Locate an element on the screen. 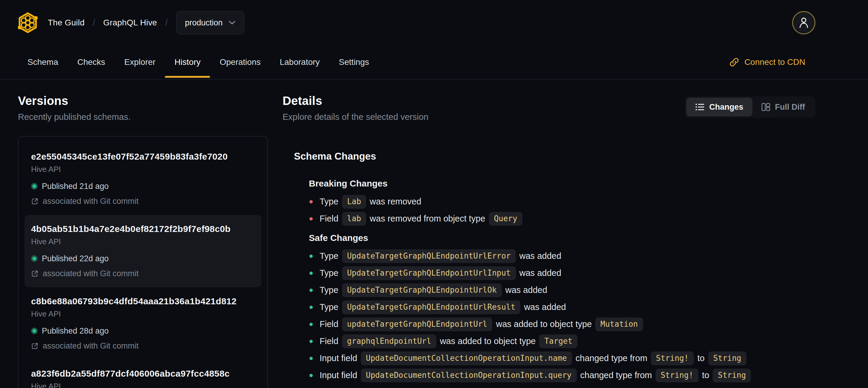 This screenshot has width=868, height=388. change-item: TypeUpdateTargetGraphQLEndpointUrlInputw… is located at coordinates (567, 273).